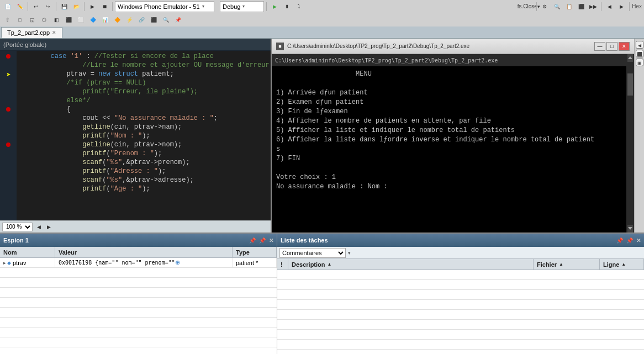 Image resolution: width=644 pixels, height=354 pixels. Describe the element at coordinates (56, 20) in the screenshot. I see `toolbar2-btn5: ◧` at that location.